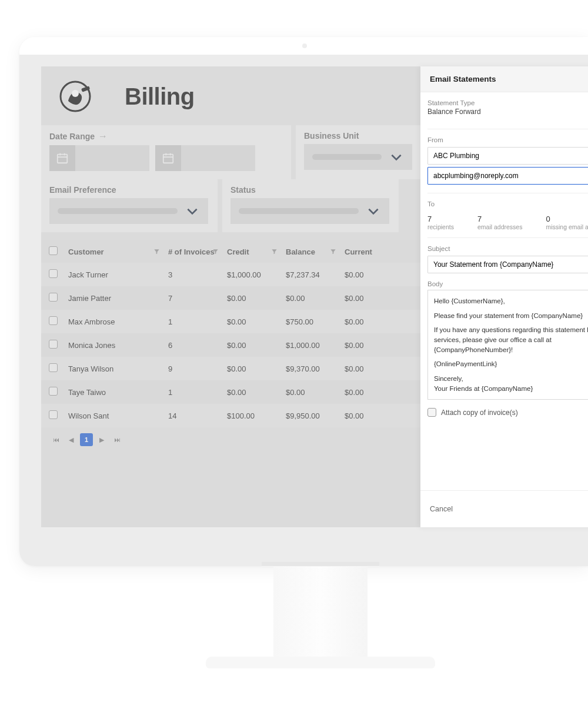 The height and width of the screenshot is (723, 588). I want to click on subject-input, so click(508, 265).